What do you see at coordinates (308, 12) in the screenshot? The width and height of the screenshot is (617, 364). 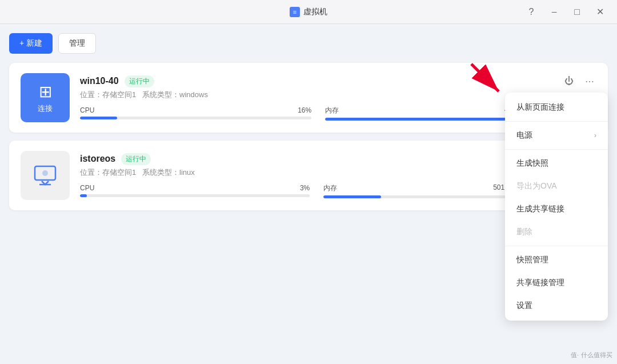 I see `title-bar: ≡ 虚拟机 ? ‒ □ ✕` at bounding box center [308, 12].